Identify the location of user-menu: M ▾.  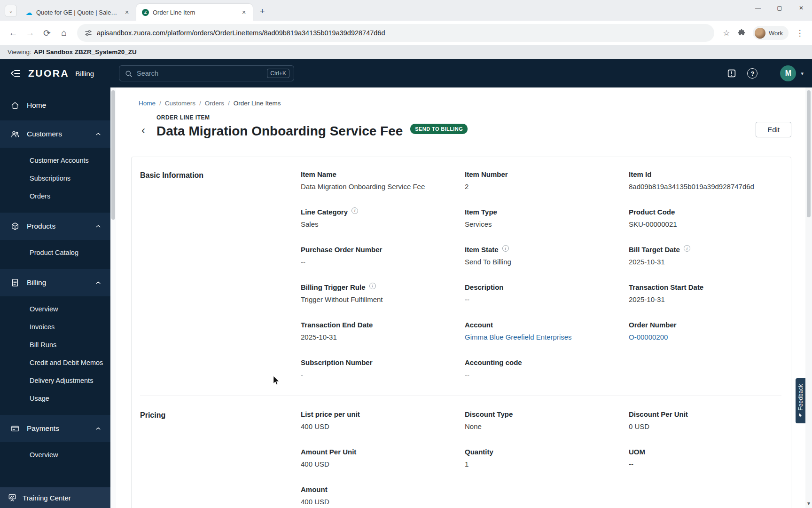
(792, 73).